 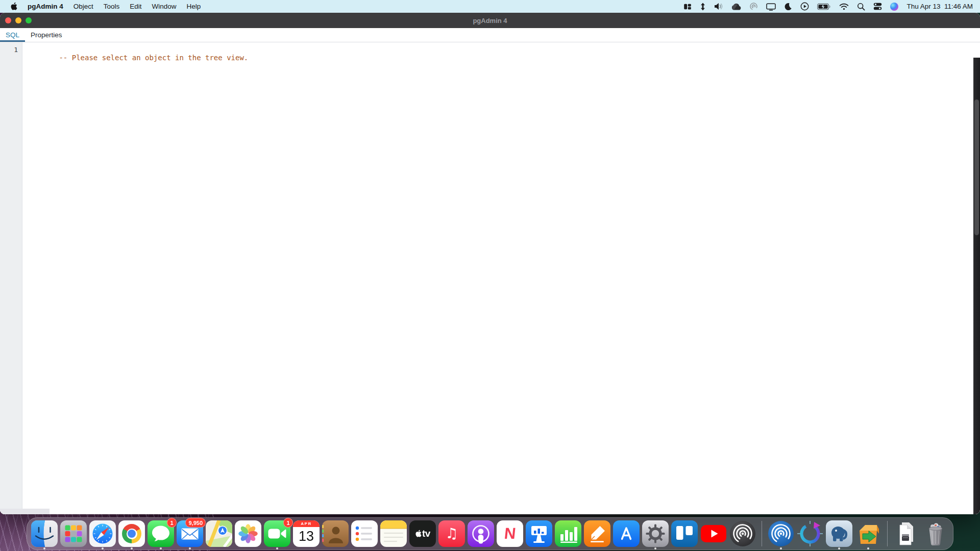 I want to click on app-menu-pgadmin: pgAdmin 4, so click(x=45, y=6).